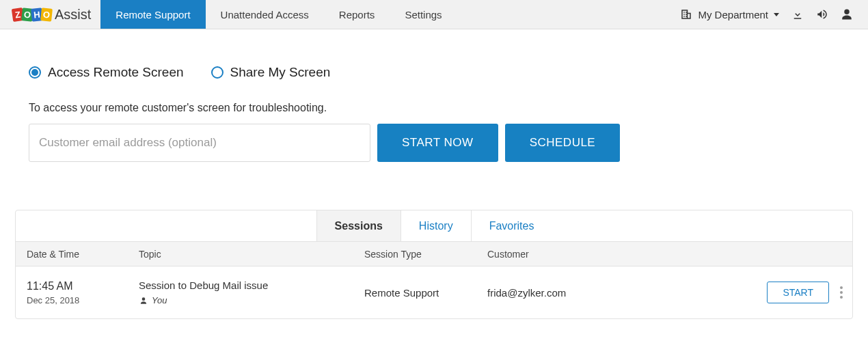 This screenshot has width=868, height=356. What do you see at coordinates (279, 14) in the screenshot?
I see `main-nav: Remote Support Unattended Access Reports…` at bounding box center [279, 14].